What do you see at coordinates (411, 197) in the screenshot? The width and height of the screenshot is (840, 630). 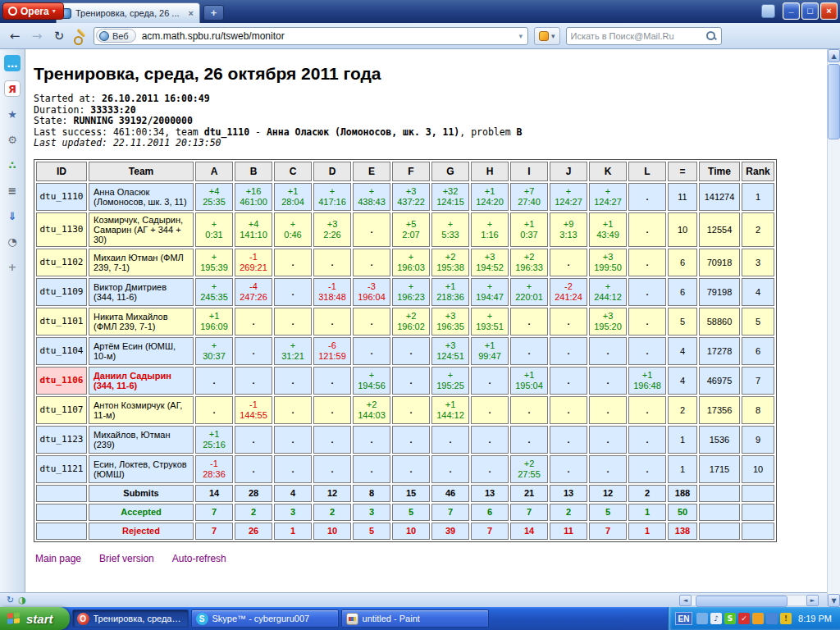 I see `problem-cell: +3437:22` at bounding box center [411, 197].